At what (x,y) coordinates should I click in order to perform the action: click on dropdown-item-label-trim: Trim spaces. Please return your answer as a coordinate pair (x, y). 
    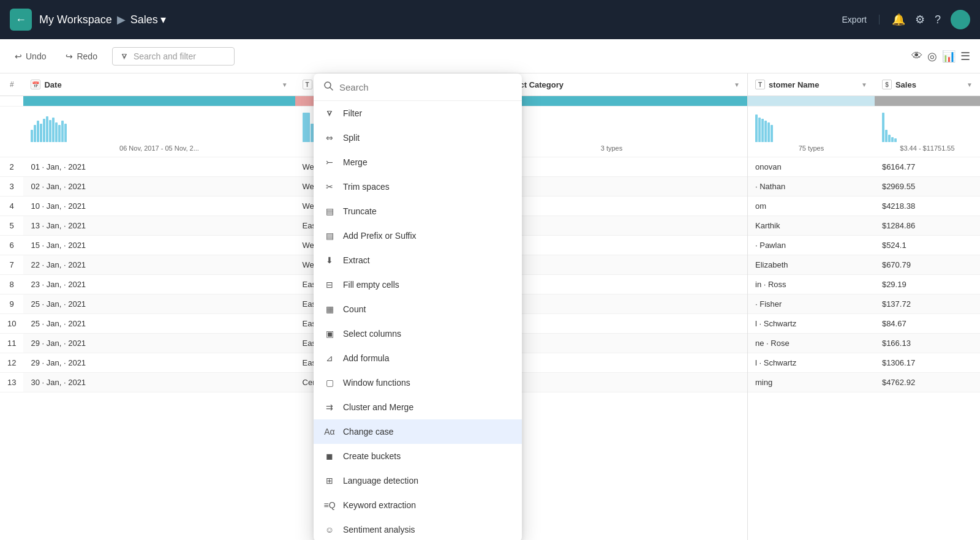
    Looking at the image, I should click on (366, 187).